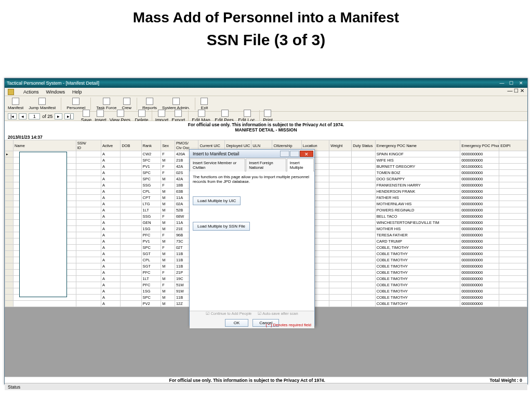  I want to click on record-navigator: |◂ ◂ of 25 ▸ ▸| SaveInsertView Pers.Dele…, so click(266, 116).